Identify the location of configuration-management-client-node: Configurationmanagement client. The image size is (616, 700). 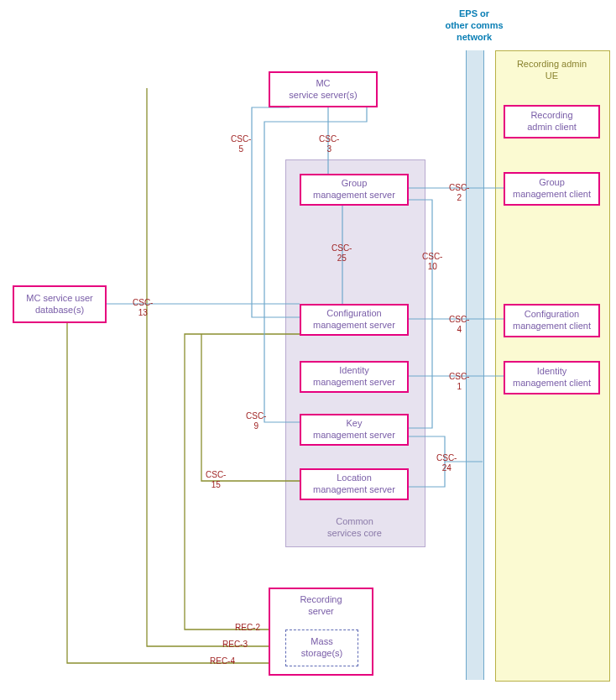
(552, 321).